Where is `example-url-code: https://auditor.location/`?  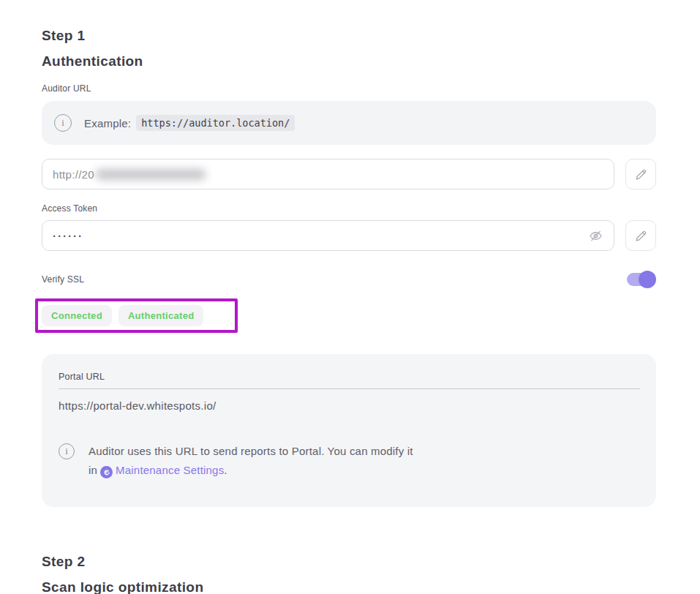
example-url-code: https://auditor.location/ is located at coordinates (215, 123).